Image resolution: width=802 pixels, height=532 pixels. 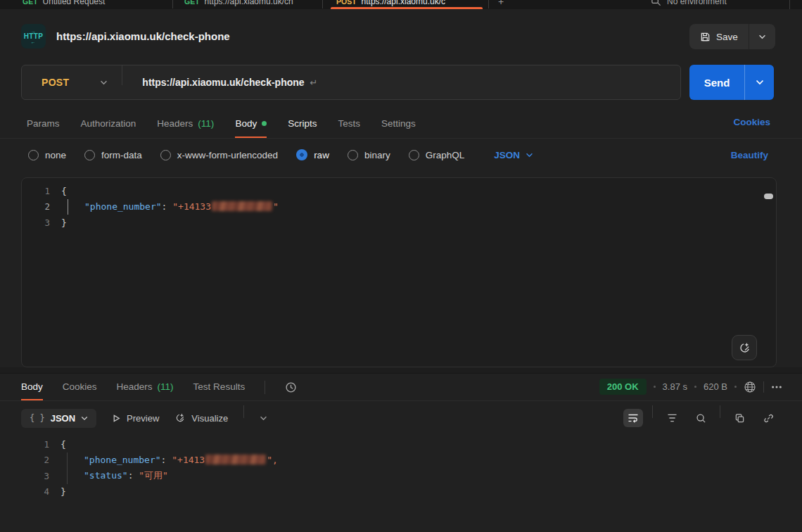 I want to click on method-value: POST, so click(x=55, y=82).